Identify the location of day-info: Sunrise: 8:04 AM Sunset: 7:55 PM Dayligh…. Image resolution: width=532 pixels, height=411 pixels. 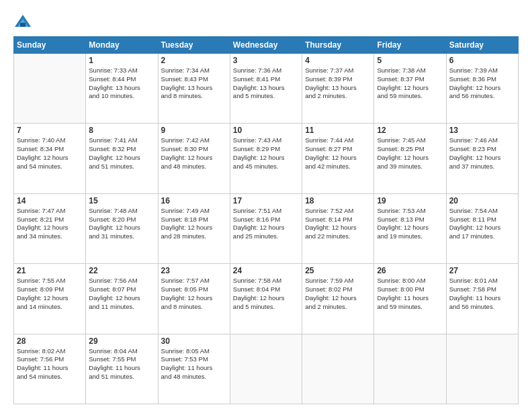
(122, 364).